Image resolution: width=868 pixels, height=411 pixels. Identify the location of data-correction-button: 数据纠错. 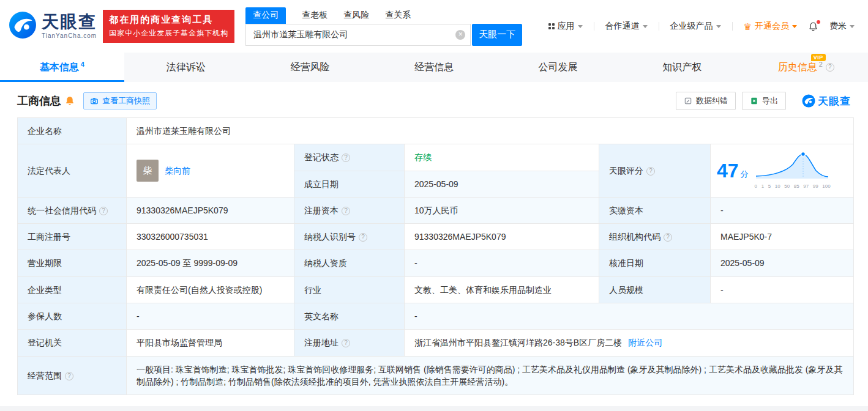
(706, 101).